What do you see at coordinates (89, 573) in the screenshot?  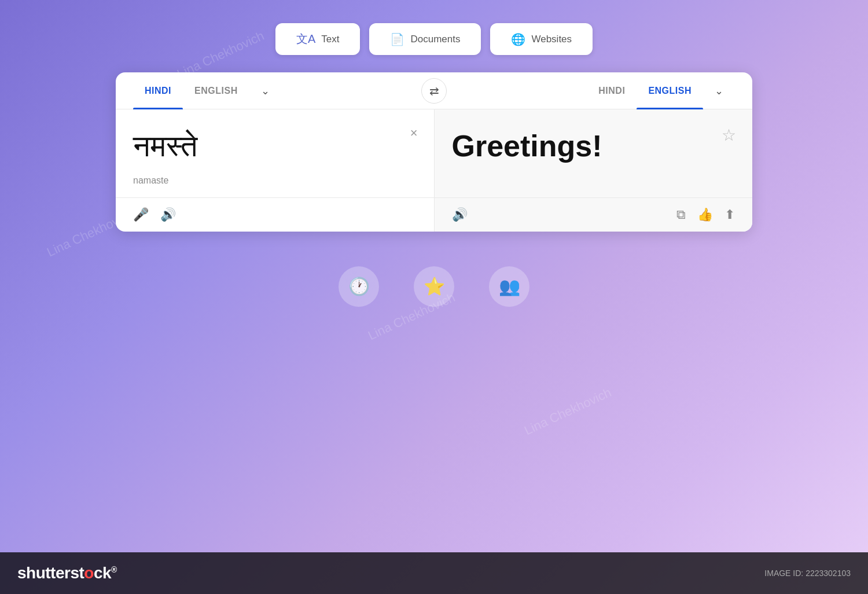 I see `logo-highlight: o` at bounding box center [89, 573].